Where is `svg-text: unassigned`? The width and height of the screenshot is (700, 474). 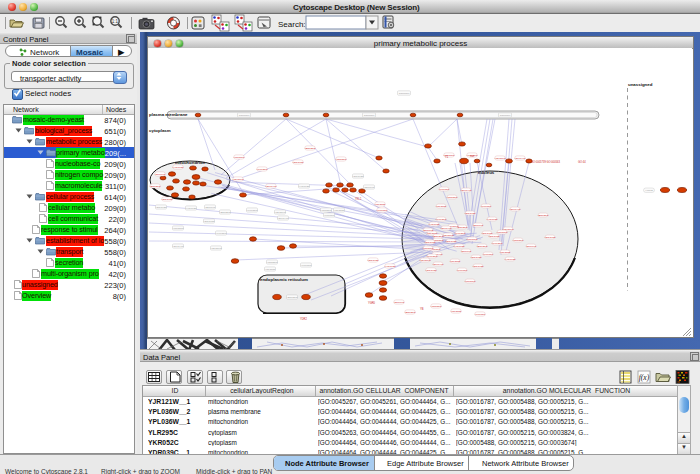
svg-text: unassigned is located at coordinates (640, 84).